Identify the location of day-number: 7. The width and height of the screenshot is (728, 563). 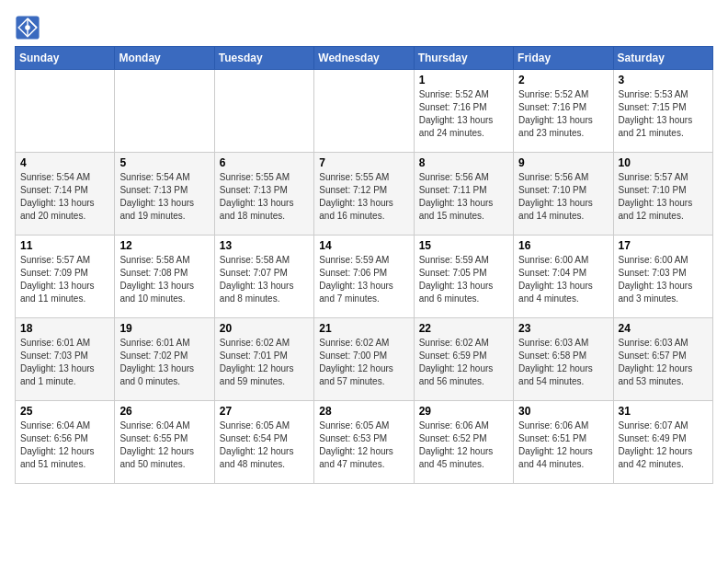
(364, 163).